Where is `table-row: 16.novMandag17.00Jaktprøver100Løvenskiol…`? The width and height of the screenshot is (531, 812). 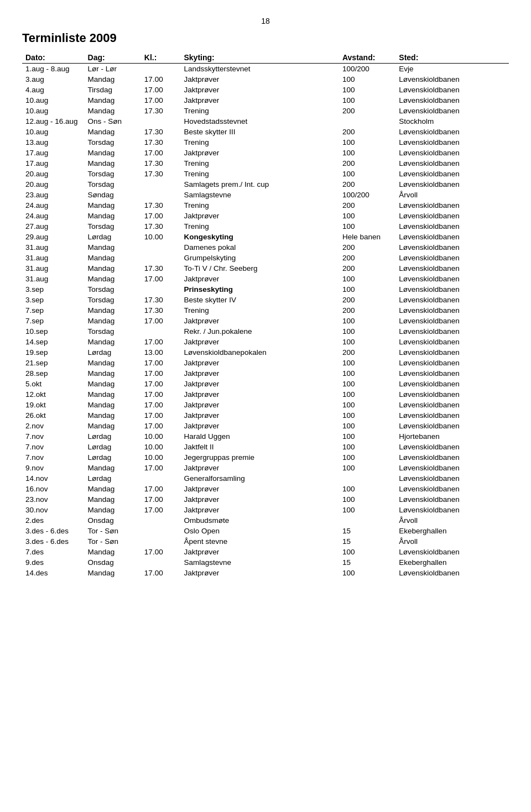
table-row: 16.novMandag17.00Jaktprøver100Løvenskiol… is located at coordinates (266, 489).